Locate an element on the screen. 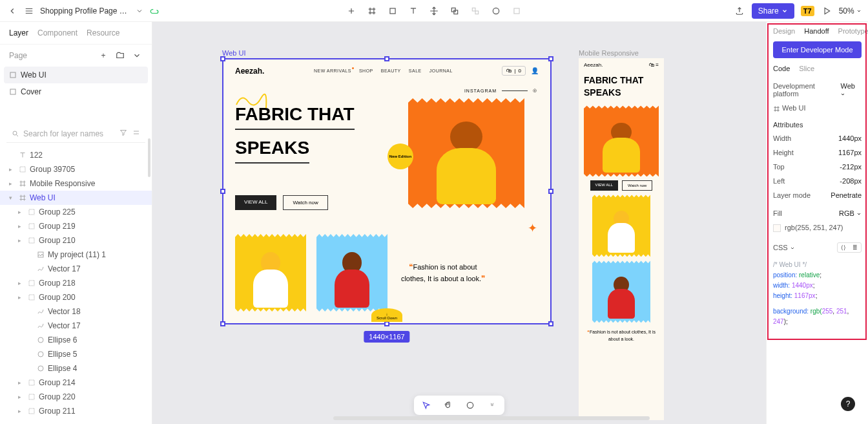 This screenshot has width=868, height=424. nav-item: SHOP is located at coordinates (366, 71).